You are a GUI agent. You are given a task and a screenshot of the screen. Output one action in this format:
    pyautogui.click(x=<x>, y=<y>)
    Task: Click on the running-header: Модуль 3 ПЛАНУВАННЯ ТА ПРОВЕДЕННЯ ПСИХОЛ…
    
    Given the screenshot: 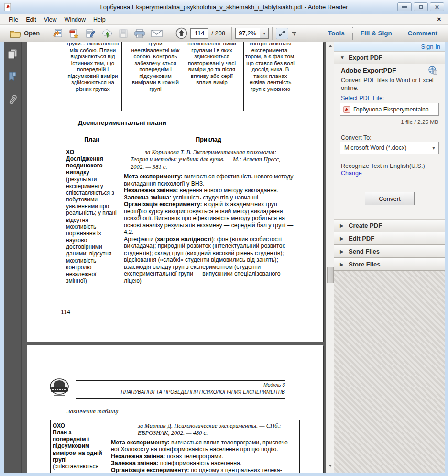 What is the action you would take?
    pyautogui.click(x=181, y=389)
    